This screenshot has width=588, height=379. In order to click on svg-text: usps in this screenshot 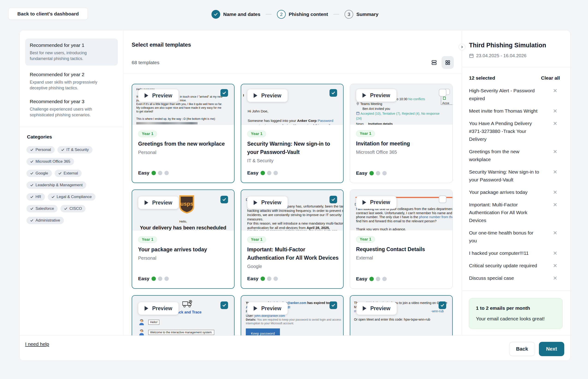, I will do `click(187, 204)`.